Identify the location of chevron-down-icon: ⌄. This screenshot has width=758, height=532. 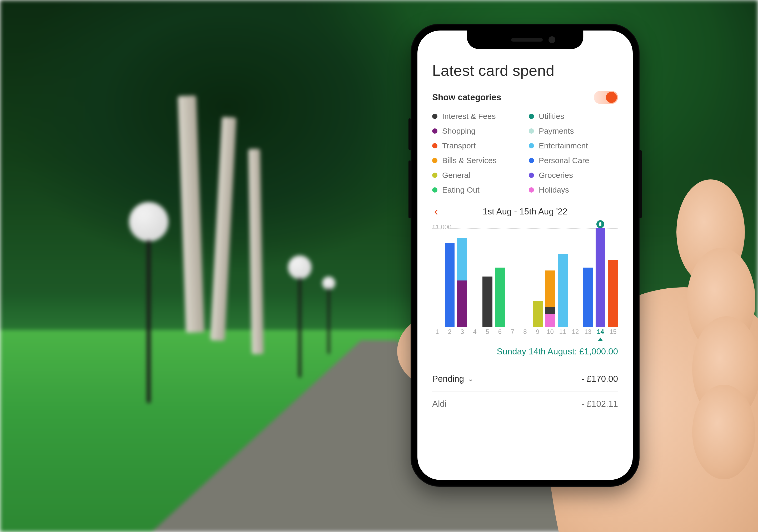
(471, 379).